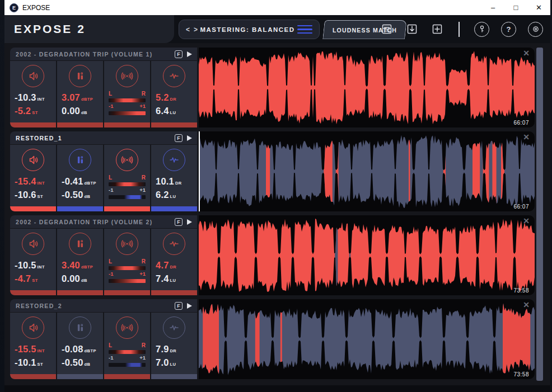 This screenshot has width=552, height=392. I want to click on metric-value: -0.08dBTP, so click(81, 350).